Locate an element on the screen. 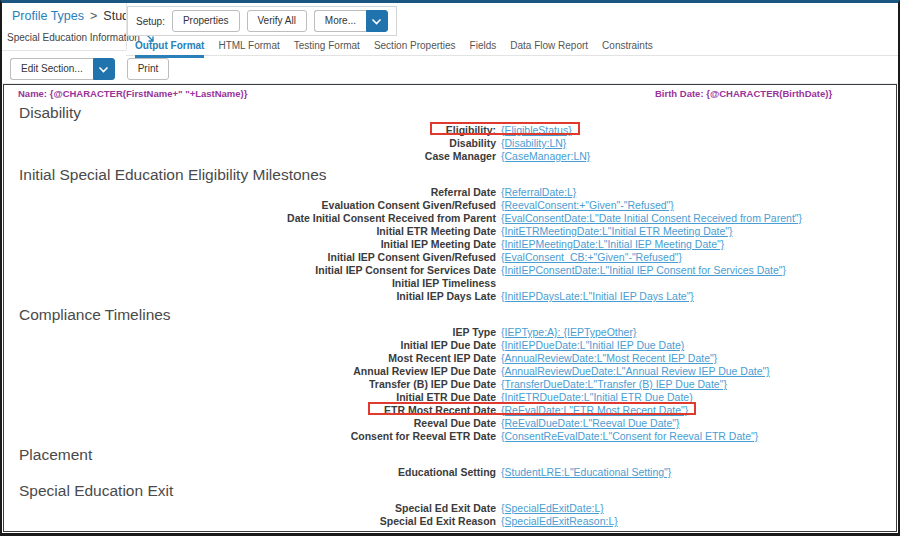 This screenshot has width=900, height=536. field-row: Case Manager{CaseManager:LN} is located at coordinates (450, 156).